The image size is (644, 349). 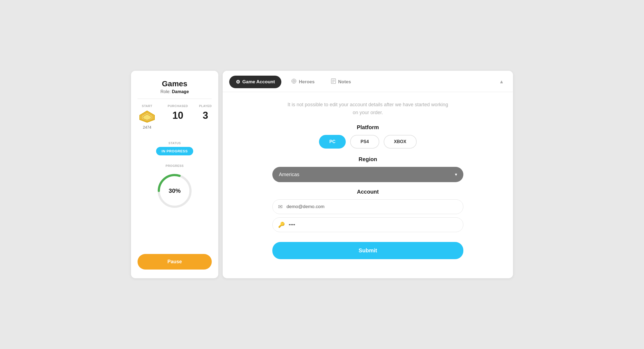 I want to click on pause-button: Pause, so click(x=175, y=262).